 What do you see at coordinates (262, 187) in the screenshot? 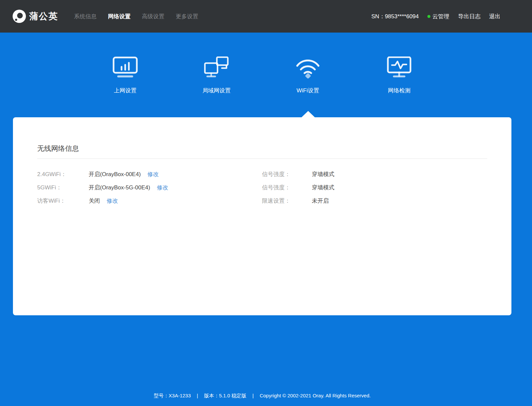
I see `wifi-info-rows: 2.4GWiFi： 开启(OrayBox-00E4) 修改 信号强度： 穿墙模式…` at bounding box center [262, 187].